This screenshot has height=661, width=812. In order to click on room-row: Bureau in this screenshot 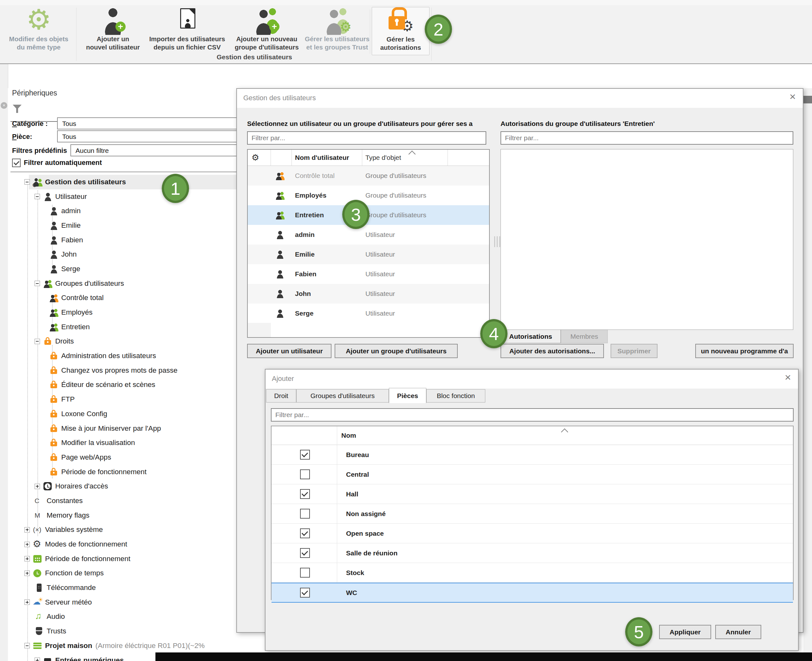, I will do `click(532, 455)`.